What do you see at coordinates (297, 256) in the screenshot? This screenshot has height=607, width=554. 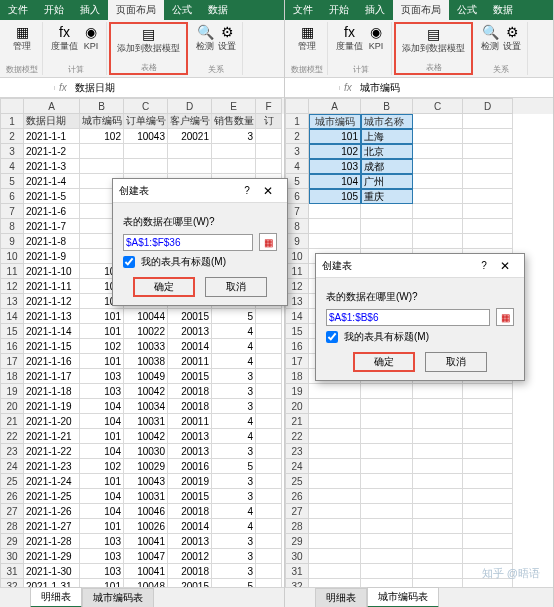 I see `row-header: 10` at bounding box center [297, 256].